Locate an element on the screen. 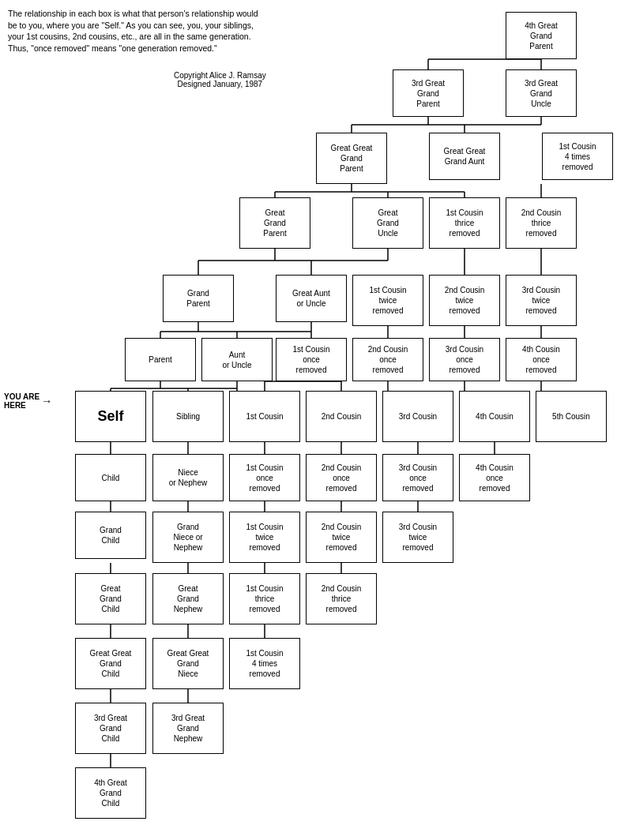 This screenshot has width=632, height=840. 3rd-cousin-once-removed-d: 3rd Cousin once removed is located at coordinates (418, 478).